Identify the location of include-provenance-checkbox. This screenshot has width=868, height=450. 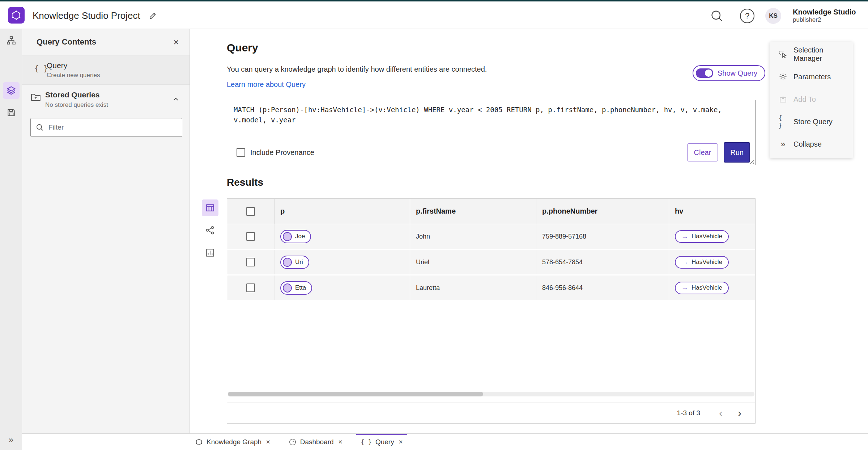
(241, 152).